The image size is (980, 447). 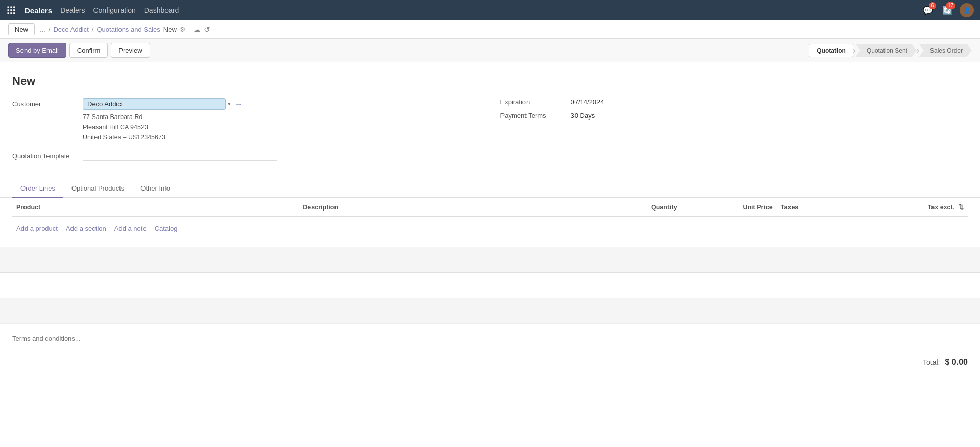 I want to click on breadcrumb-sep1: /, so click(x=50, y=30).